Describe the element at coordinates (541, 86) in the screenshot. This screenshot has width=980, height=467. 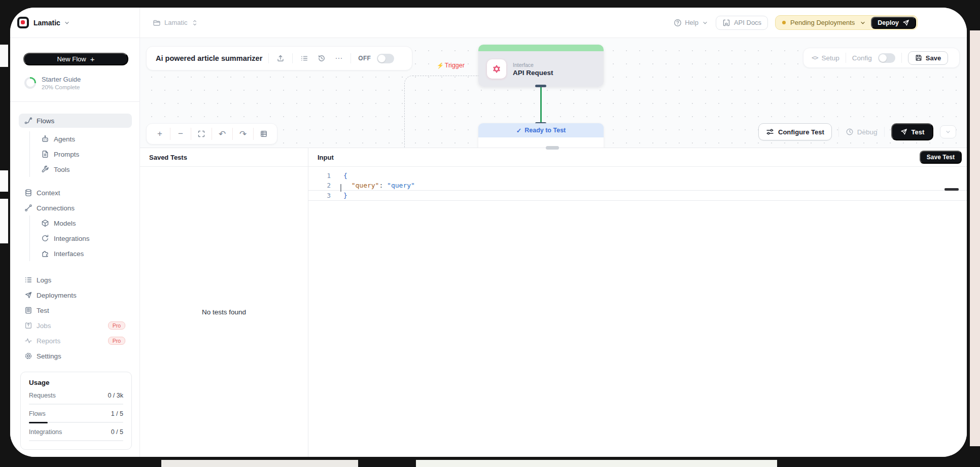
I see `edge-handle-top` at that location.